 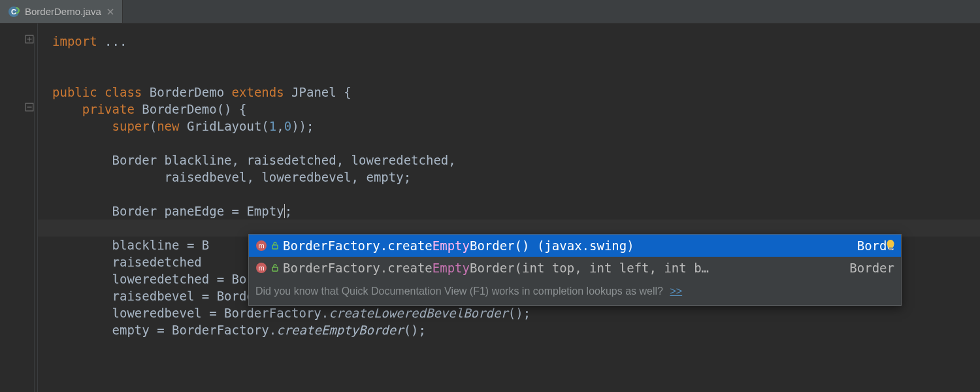 I want to click on code-token: GridLayout(, so click(x=225, y=126).